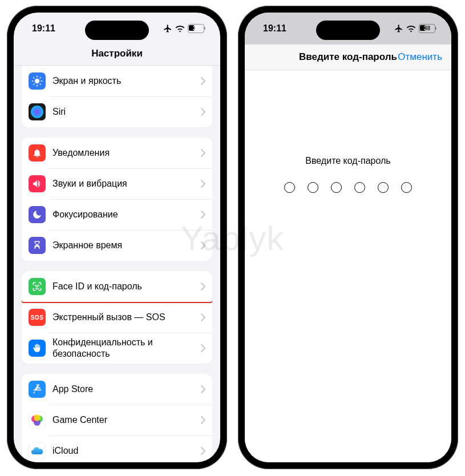 This screenshot has height=476, width=465. Describe the element at coordinates (37, 81) in the screenshot. I see `display-icon` at that location.